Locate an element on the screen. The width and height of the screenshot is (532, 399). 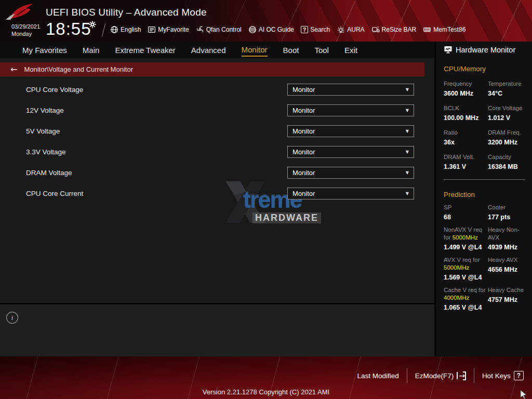
resize-bar-button: ReSize BAR is located at coordinates (394, 30).